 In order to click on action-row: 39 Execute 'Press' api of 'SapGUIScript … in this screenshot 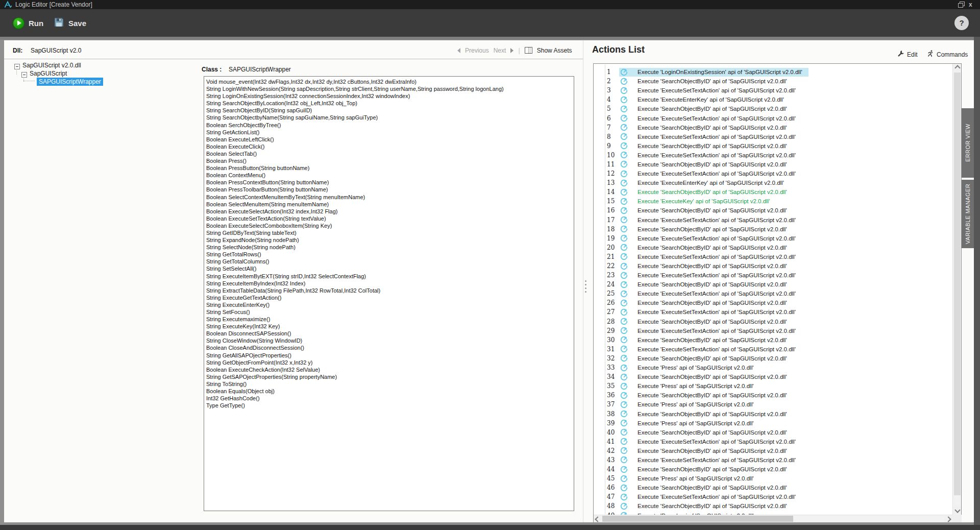, I will do `click(773, 423)`.